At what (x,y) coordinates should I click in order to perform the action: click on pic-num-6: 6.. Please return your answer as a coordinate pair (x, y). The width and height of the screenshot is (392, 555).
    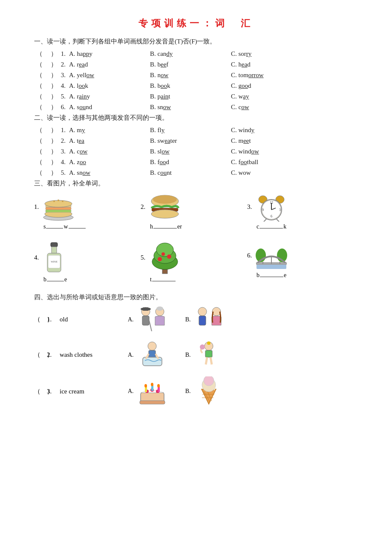
    Looking at the image, I should click on (250, 256).